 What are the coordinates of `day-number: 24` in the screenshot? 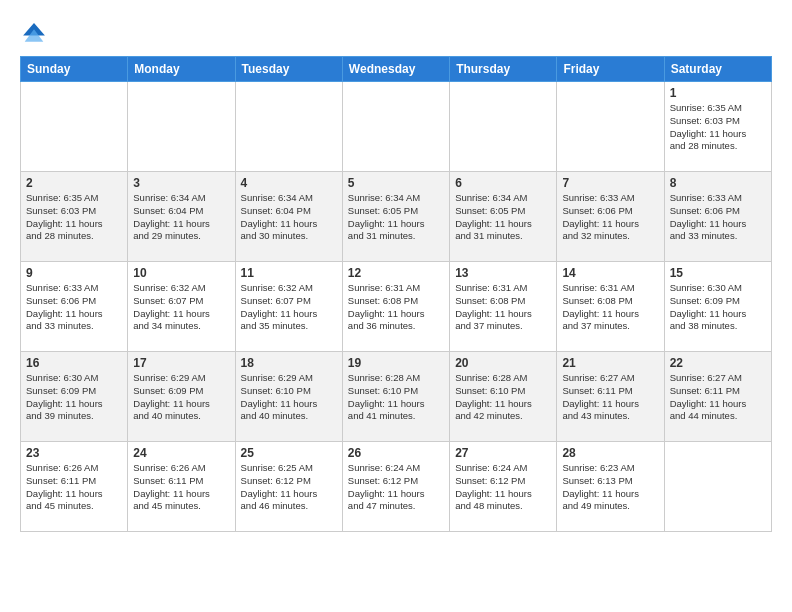 It's located at (181, 453).